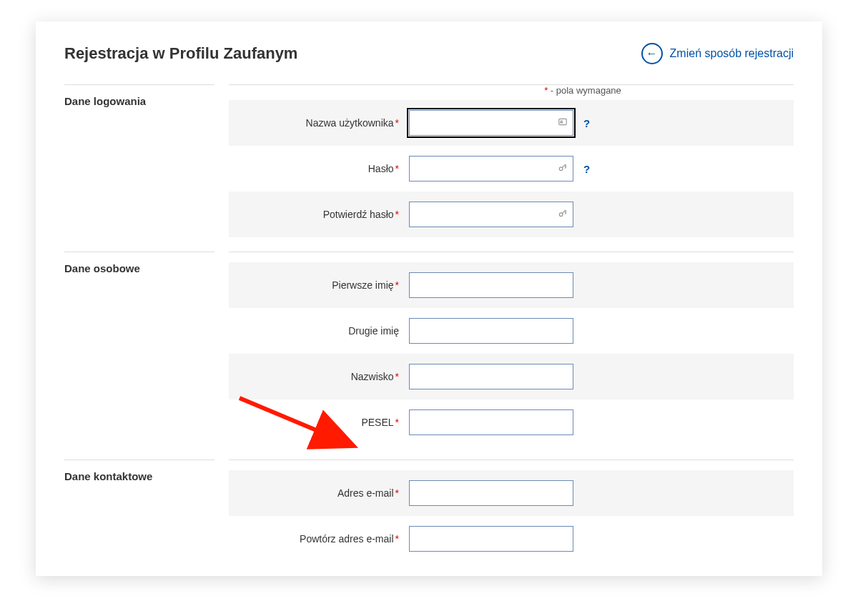 The height and width of the screenshot is (616, 858). Describe the element at coordinates (732, 54) in the screenshot. I see `change-registration-label: Zmień sposób rejestracji` at that location.